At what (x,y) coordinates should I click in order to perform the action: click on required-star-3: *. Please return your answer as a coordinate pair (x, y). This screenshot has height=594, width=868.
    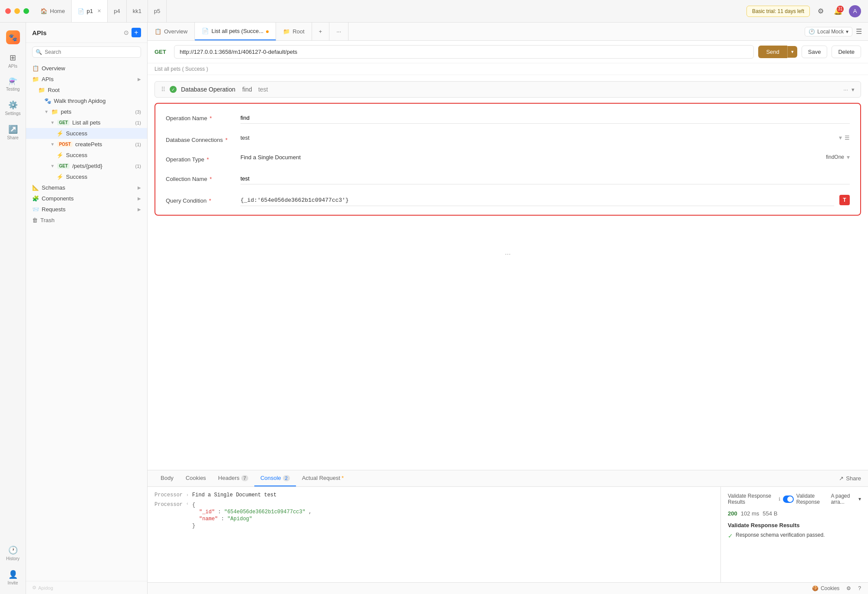
    Looking at the image, I should click on (207, 160).